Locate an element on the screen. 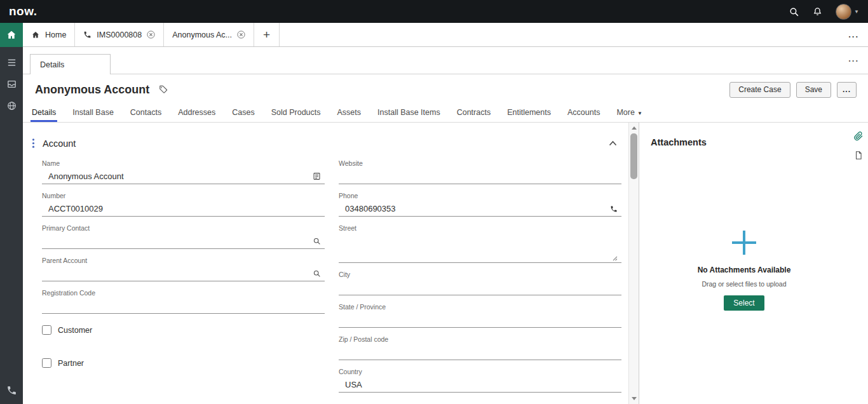 This screenshot has height=404, width=868. field-name: Name is located at coordinates (183, 172).